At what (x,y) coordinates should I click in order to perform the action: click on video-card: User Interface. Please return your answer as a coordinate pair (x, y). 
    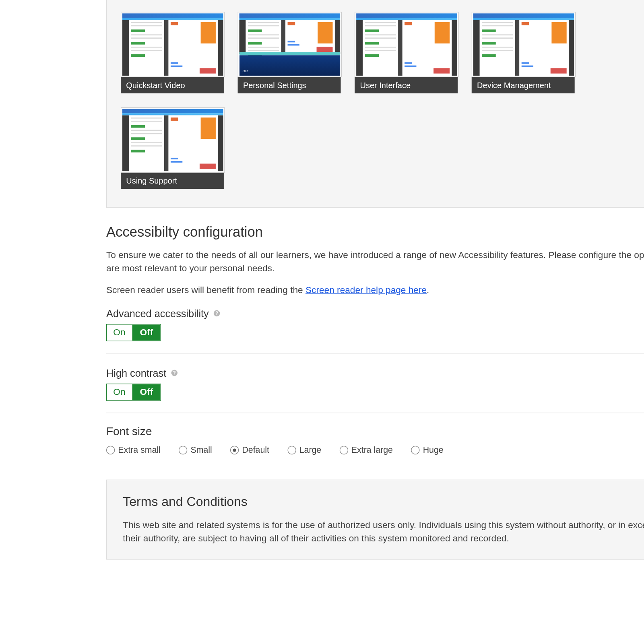
    Looking at the image, I should click on (406, 52).